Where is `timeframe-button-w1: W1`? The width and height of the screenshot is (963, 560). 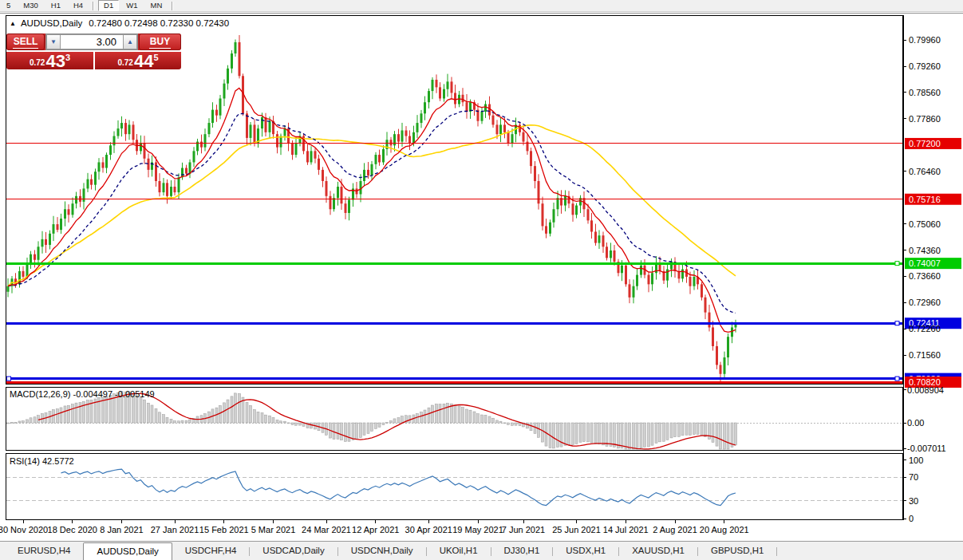
timeframe-button-w1: W1 is located at coordinates (132, 6).